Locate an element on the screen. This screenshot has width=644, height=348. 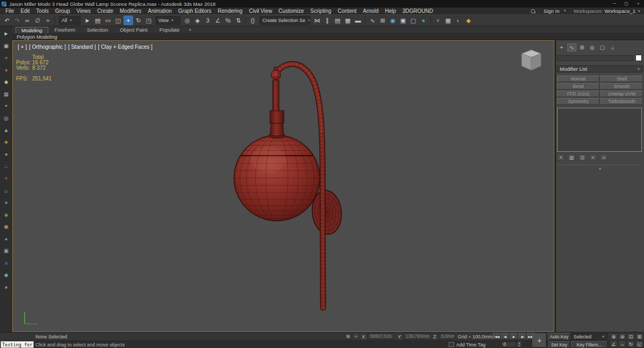
frame-number-field: 0 is located at coordinates (509, 344).